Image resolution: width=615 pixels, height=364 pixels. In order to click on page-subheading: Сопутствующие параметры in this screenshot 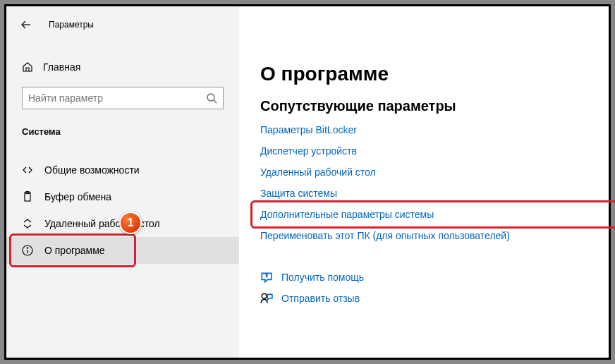, I will do `click(434, 106)`.